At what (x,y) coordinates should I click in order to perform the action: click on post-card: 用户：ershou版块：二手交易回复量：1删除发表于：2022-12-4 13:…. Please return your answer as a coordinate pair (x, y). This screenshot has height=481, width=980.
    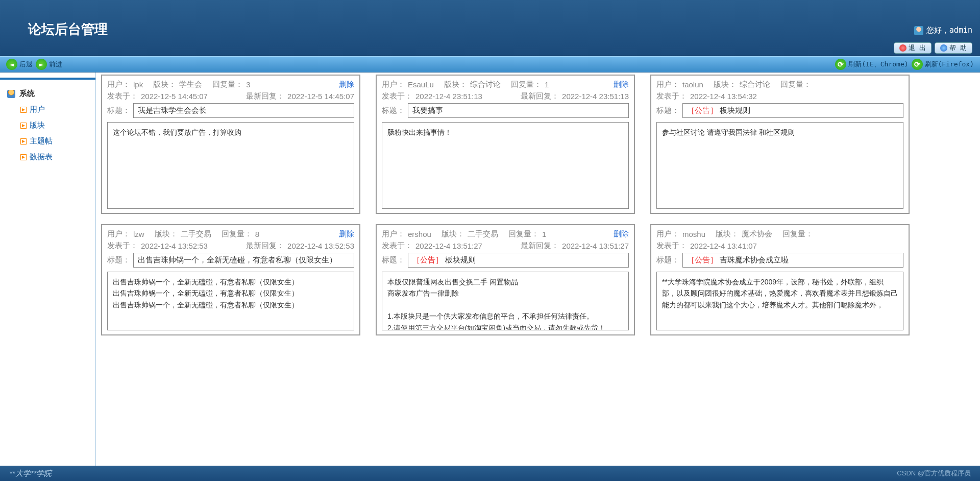
    Looking at the image, I should click on (505, 280).